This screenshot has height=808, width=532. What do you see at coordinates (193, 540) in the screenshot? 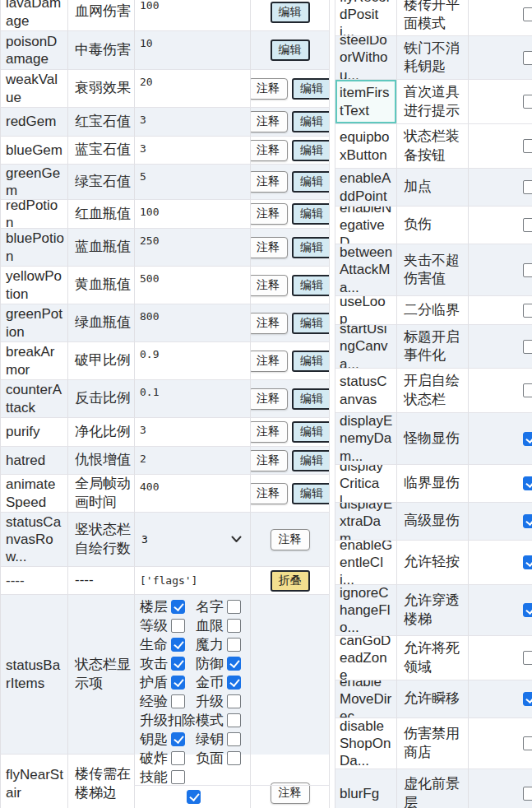
I see `row-count-select: 3` at bounding box center [193, 540].